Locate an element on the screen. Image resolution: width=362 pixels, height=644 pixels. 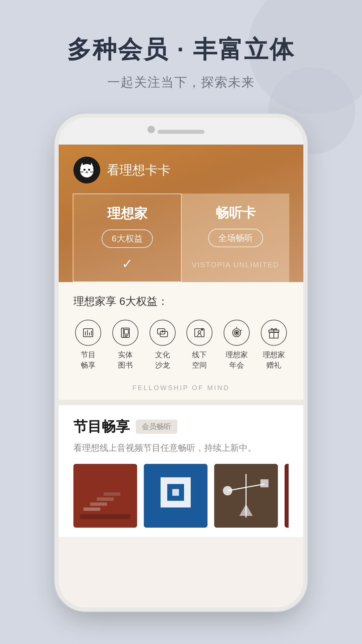
program-header: 节目畅享 会员畅听 is located at coordinates (181, 427).